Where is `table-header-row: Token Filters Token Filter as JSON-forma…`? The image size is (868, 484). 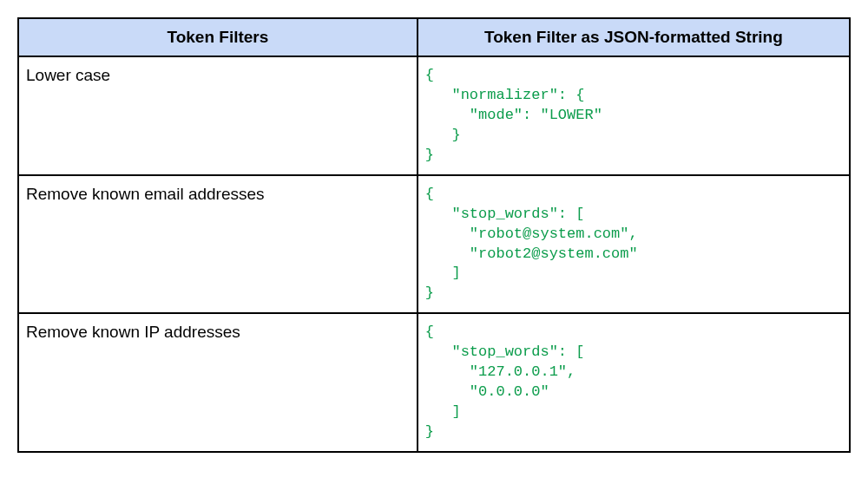 table-header-row: Token Filters Token Filter as JSON-forma… is located at coordinates (434, 37).